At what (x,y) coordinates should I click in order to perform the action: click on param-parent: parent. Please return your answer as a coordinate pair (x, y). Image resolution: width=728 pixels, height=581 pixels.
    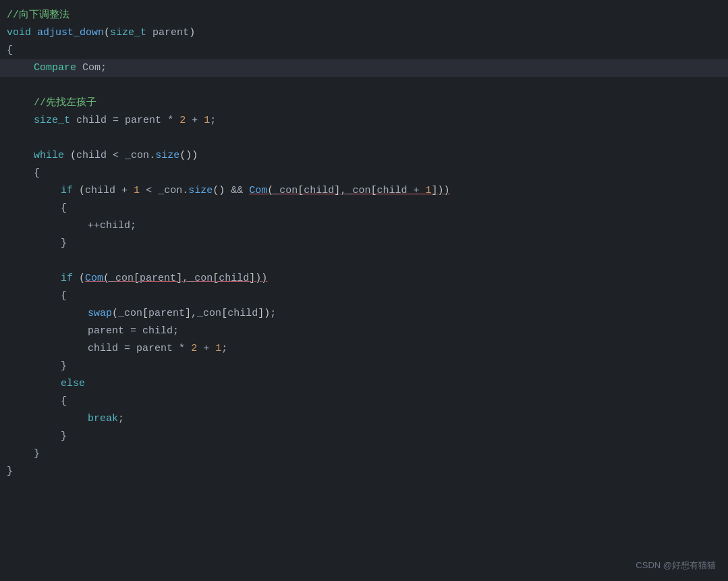
    Looking at the image, I should click on (171, 33).